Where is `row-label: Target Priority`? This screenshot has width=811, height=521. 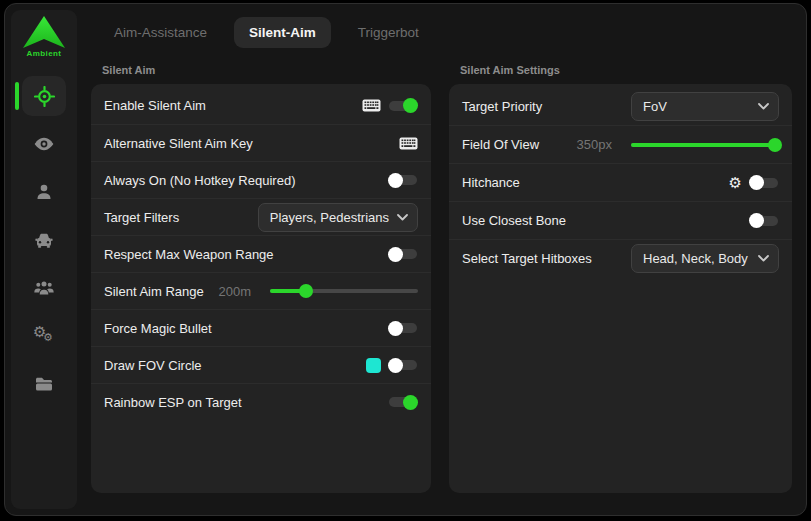 row-label: Target Priority is located at coordinates (546, 106).